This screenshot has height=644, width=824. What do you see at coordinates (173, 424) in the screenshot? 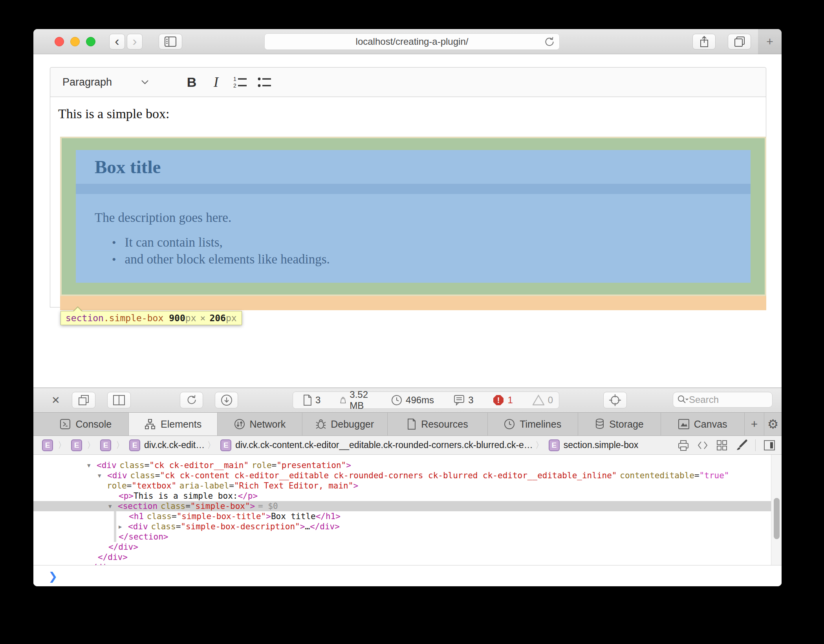
I see `tab-elements: Elements` at bounding box center [173, 424].